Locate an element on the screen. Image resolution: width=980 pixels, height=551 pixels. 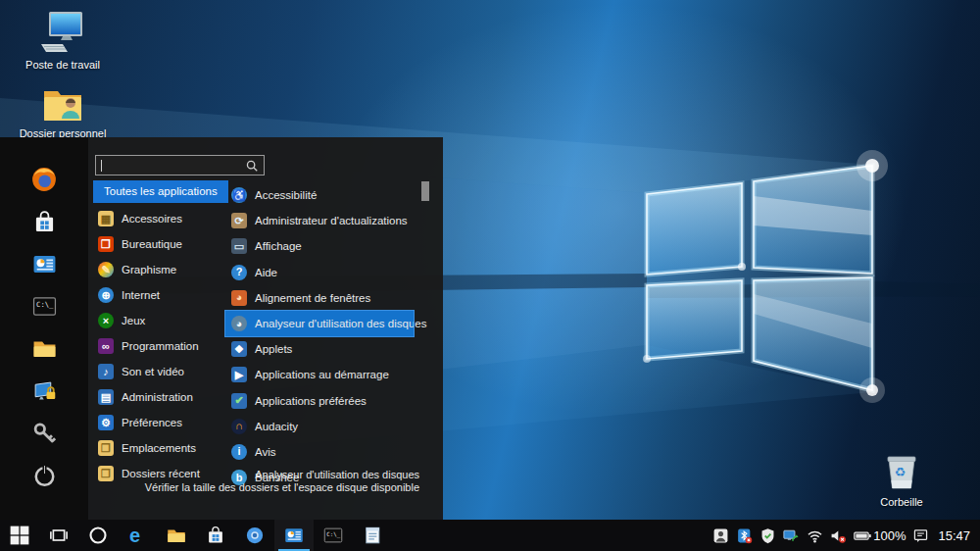
category-bureautique: ❒Bureautique is located at coordinates (161, 244).